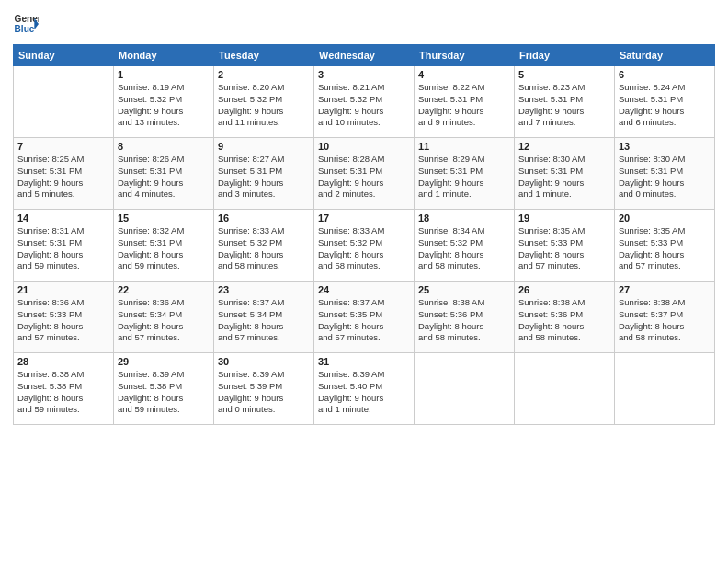  What do you see at coordinates (264, 218) in the screenshot?
I see `day-number: 16` at bounding box center [264, 218].